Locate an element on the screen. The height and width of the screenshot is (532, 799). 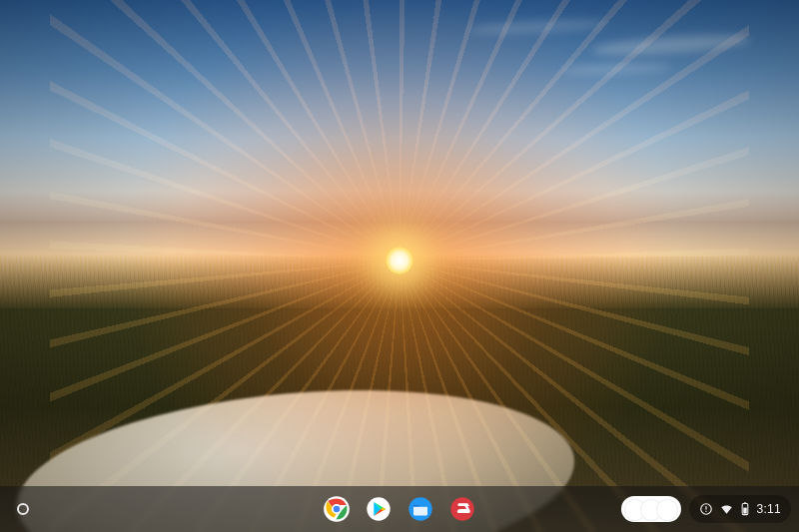
holding-space is located at coordinates (651, 509).